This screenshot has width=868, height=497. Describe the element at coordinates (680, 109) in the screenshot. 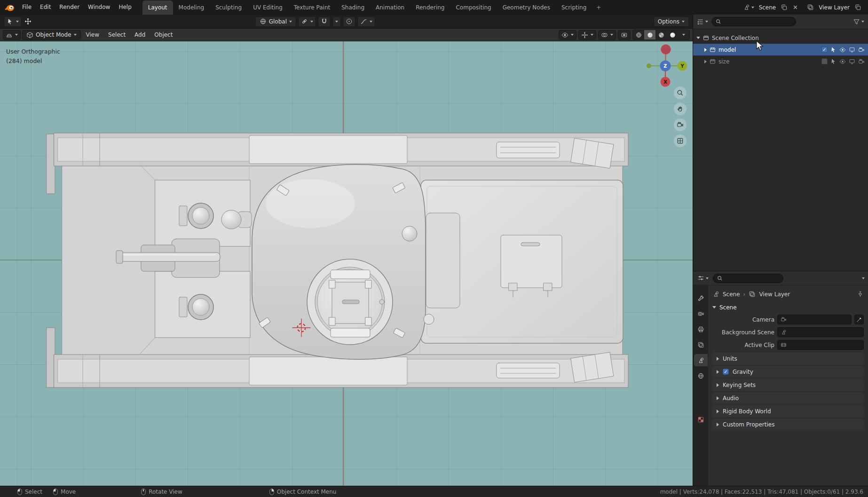

I see `pan-button` at that location.